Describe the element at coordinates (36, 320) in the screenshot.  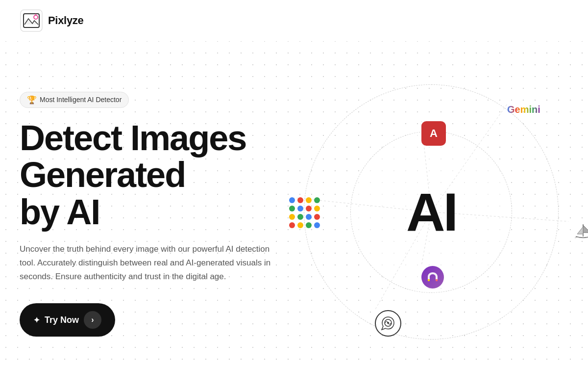
I see `sparkle-icon: ✦` at that location.